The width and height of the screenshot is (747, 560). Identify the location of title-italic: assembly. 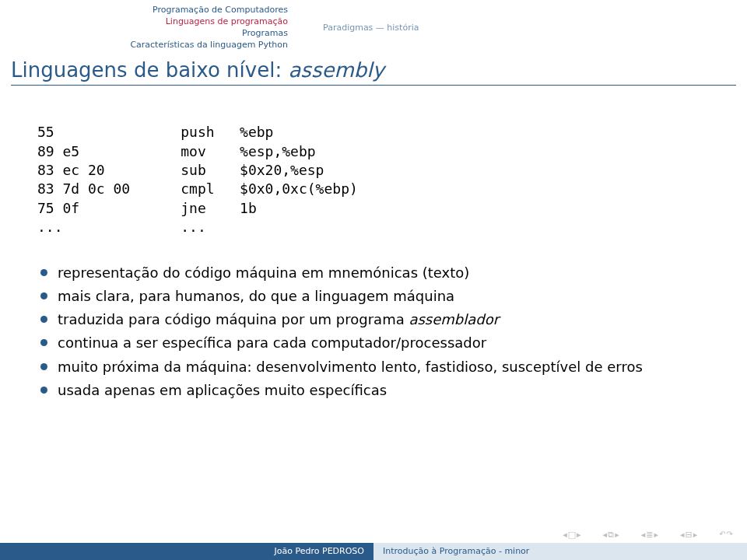
(336, 70).